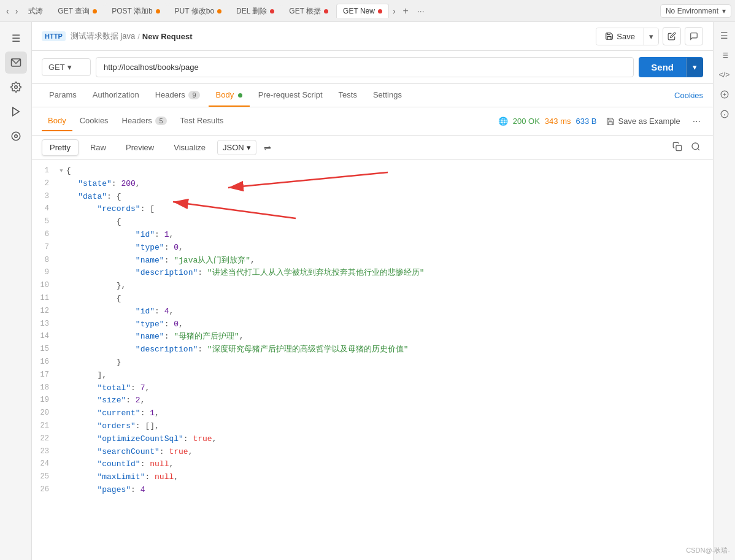 The height and width of the screenshot is (560, 735). What do you see at coordinates (36, 11) in the screenshot?
I see `tab-item-0: 式涛` at bounding box center [36, 11].